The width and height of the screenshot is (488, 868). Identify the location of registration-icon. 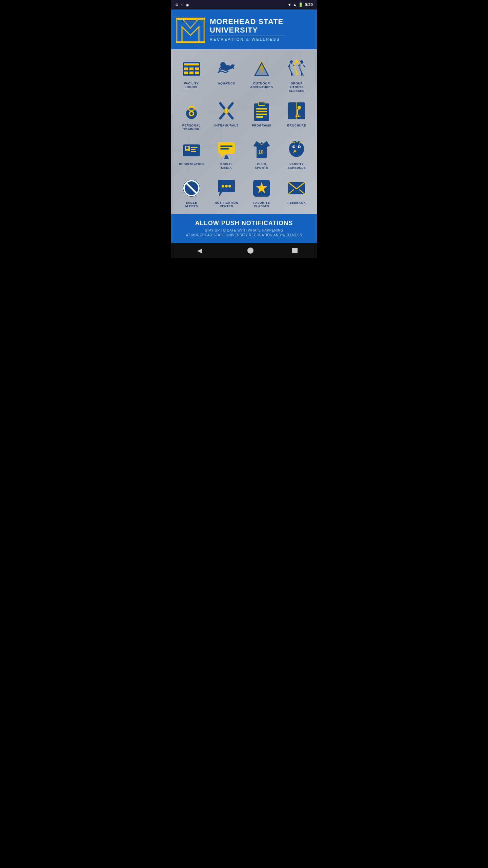
(191, 150).